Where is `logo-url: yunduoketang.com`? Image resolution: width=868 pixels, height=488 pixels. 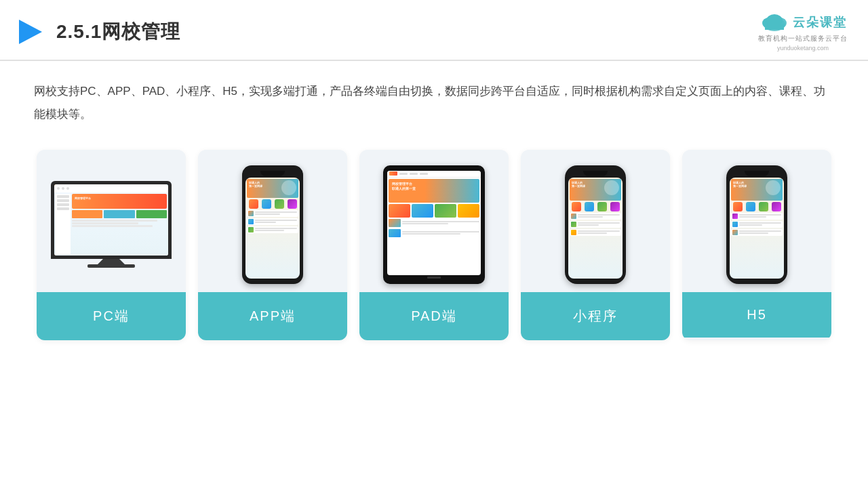 logo-url: yunduoketang.com is located at coordinates (803, 48).